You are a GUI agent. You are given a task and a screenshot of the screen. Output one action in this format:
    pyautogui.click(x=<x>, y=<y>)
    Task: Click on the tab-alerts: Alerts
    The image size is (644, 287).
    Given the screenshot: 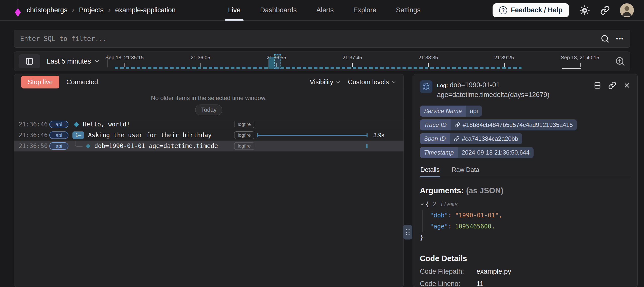 What is the action you would take?
    pyautogui.click(x=325, y=10)
    